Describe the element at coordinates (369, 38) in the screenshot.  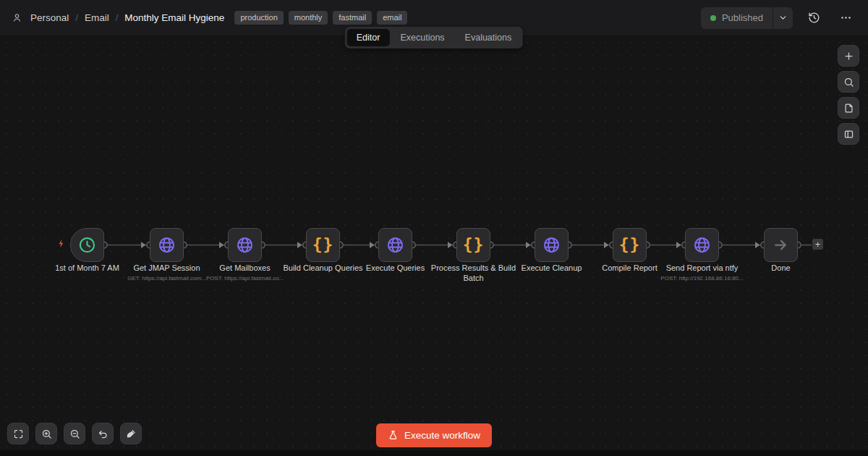
I see `tab-editor: Editor` at that location.